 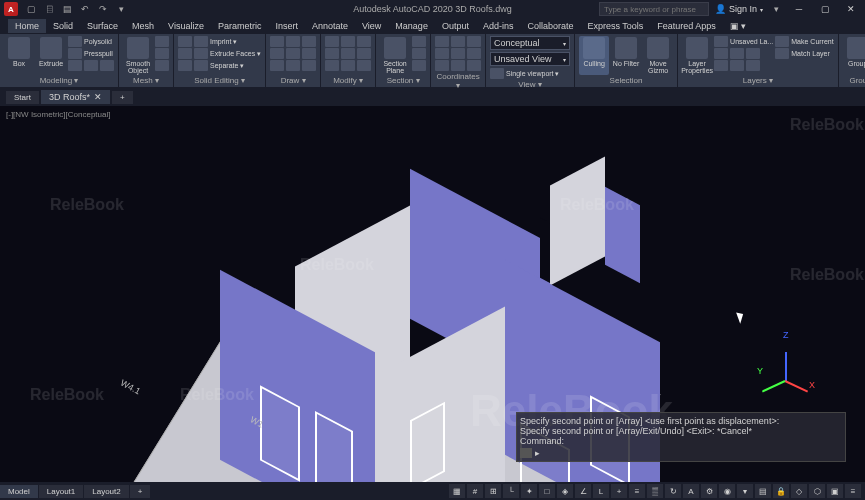 What do you see at coordinates (825, 9) in the screenshot?
I see `maximize-icon: ▢` at bounding box center [825, 9].